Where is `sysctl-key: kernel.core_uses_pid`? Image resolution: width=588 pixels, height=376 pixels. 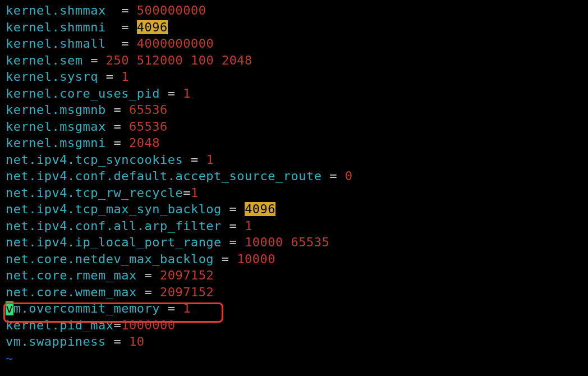 sysctl-key: kernel.core_uses_pid is located at coordinates (83, 93).